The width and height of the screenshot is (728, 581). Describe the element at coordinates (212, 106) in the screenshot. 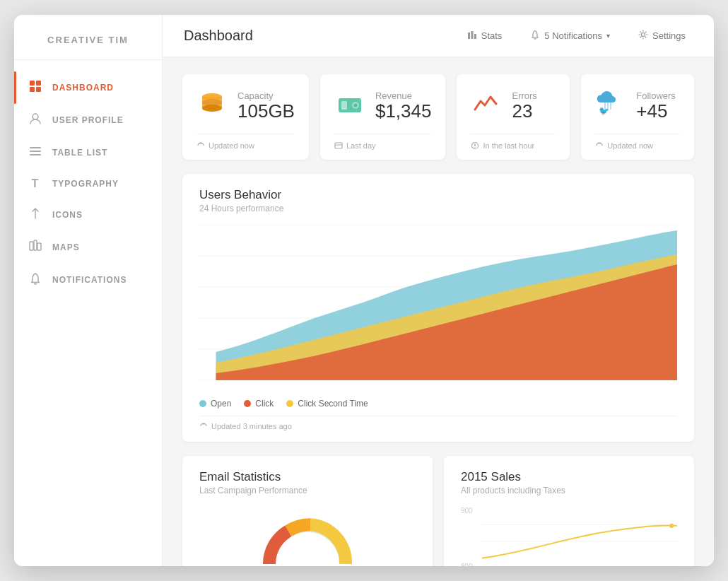

I see `capacity-icon` at that location.